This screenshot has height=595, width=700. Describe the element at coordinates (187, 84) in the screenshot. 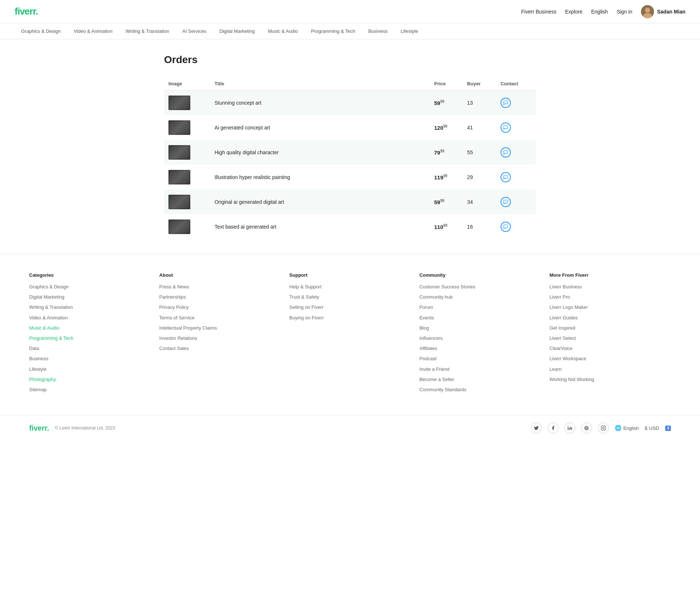

I see `col-image: Image` at that location.